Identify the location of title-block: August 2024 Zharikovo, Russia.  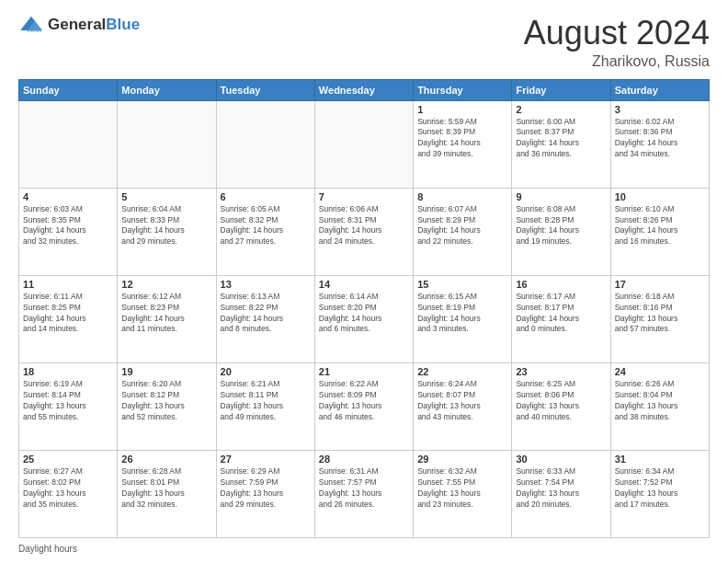
(617, 42).